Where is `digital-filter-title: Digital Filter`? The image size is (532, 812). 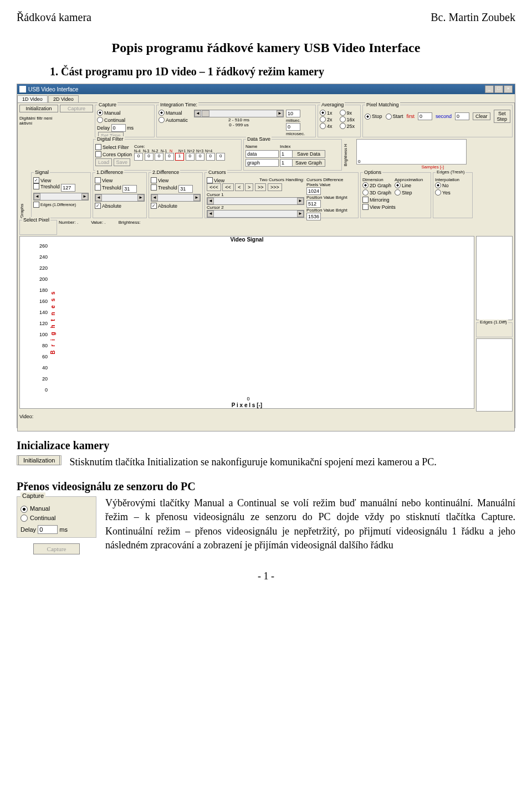 digital-filter-title: Digital Filter is located at coordinates (110, 139).